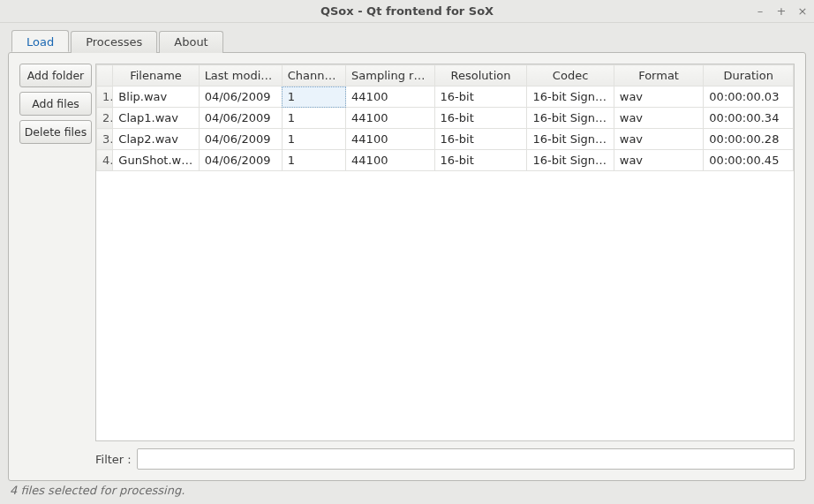  I want to click on table-row: 4GunShot.wav04/06/200914410016-bit16-bit…, so click(445, 161).